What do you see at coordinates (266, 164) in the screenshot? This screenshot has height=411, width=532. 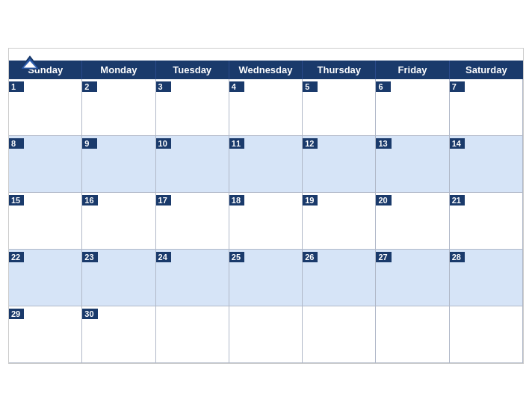 I see `calendar-cell: 11` at bounding box center [266, 164].